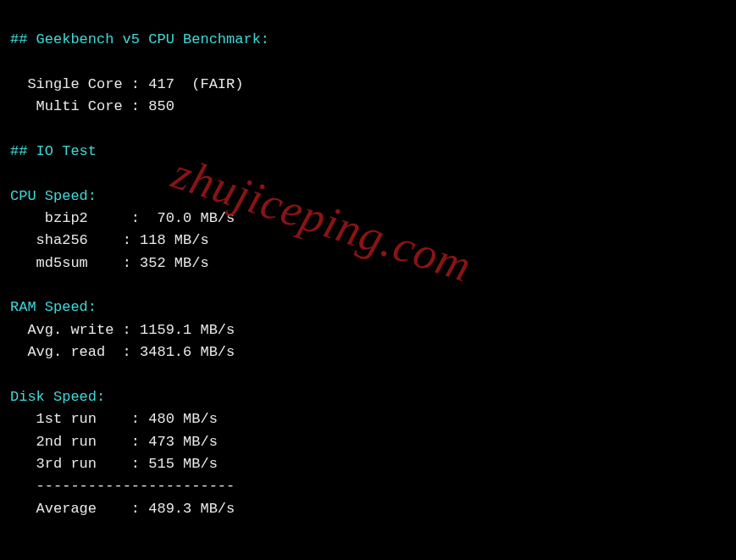  I want to click on disk-speed-title: Disk Speed:, so click(58, 396).